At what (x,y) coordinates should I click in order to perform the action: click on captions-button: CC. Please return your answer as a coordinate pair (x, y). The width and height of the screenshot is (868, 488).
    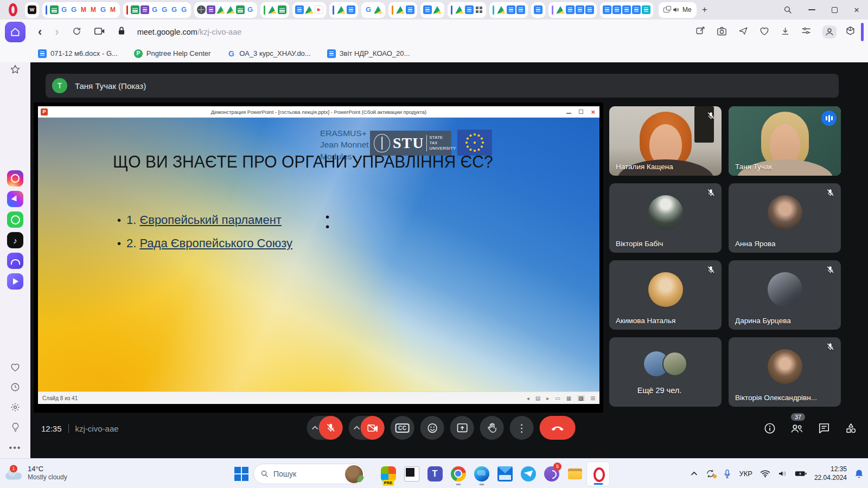
    Looking at the image, I should click on (403, 428).